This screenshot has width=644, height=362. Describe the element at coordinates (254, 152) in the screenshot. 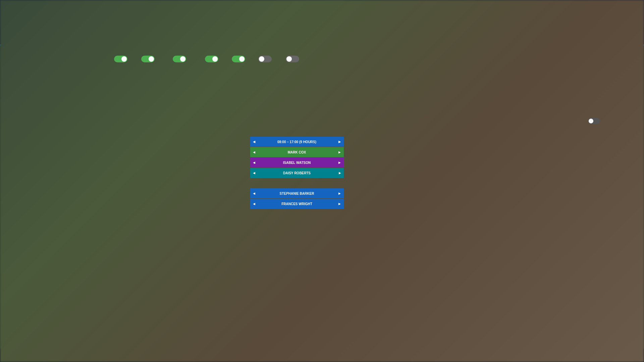

I see `c1-bar-left: ◀` at that location.